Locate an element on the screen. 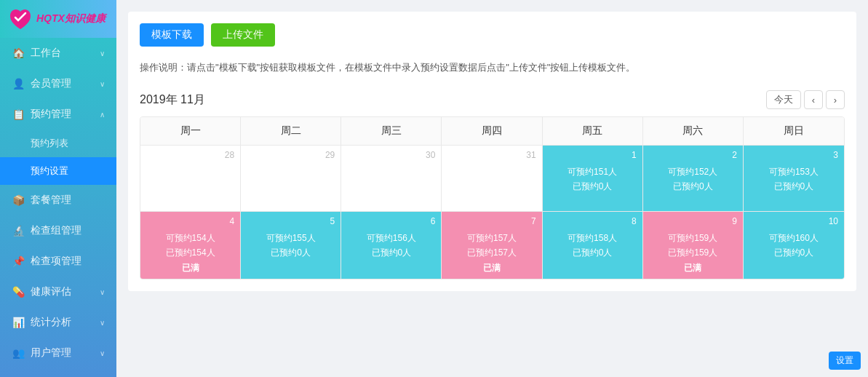 Image resolution: width=868 pixels, height=377 pixels. weekday-sun: 周日 is located at coordinates (794, 131).